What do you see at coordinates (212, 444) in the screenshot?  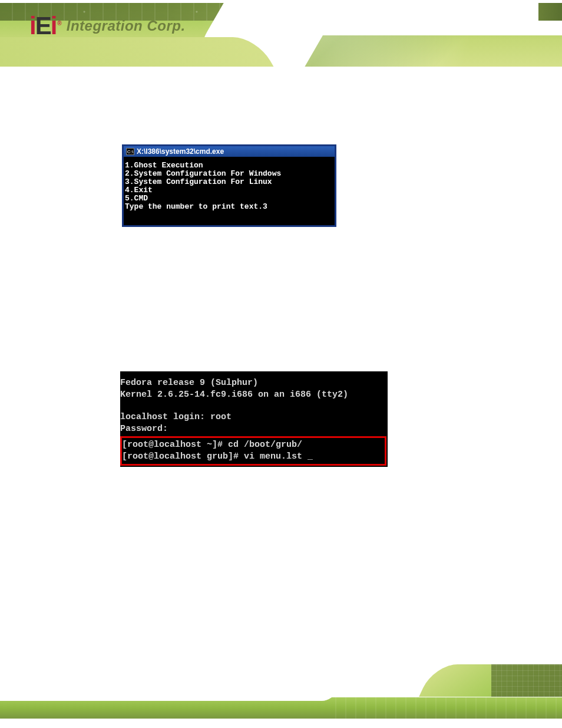 I see `linux-command-line: [root@localhost ~]# cd /boot/grub/` at bounding box center [212, 444].